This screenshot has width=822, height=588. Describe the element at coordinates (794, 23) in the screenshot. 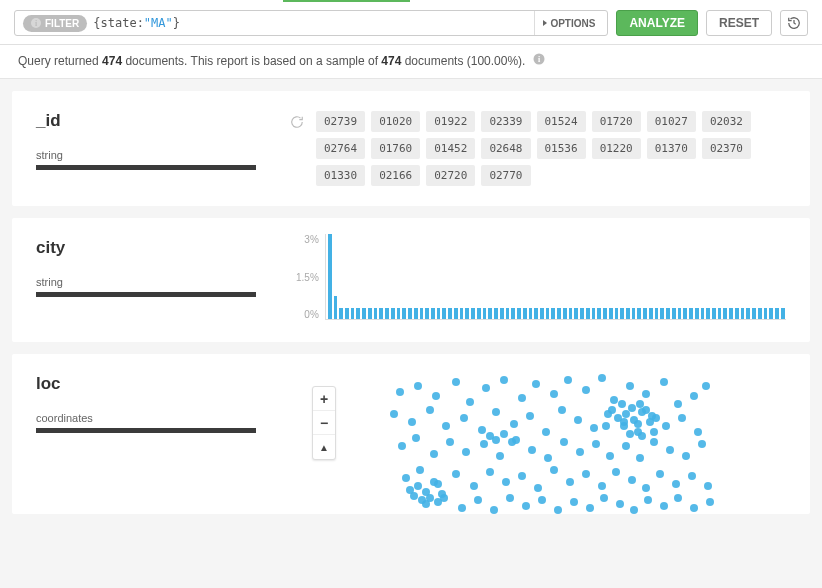

I see `history-button` at that location.